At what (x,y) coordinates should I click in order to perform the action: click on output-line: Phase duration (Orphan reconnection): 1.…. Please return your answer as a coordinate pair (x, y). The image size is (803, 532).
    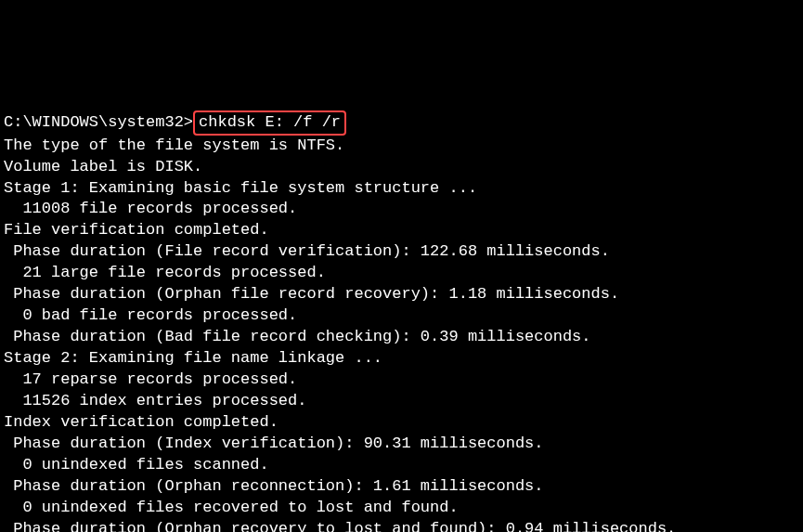
    Looking at the image, I should click on (401, 487).